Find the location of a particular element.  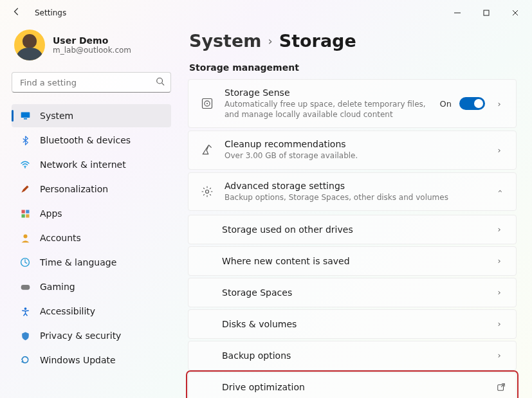

storage-sense-toggle is located at coordinates (472, 104).